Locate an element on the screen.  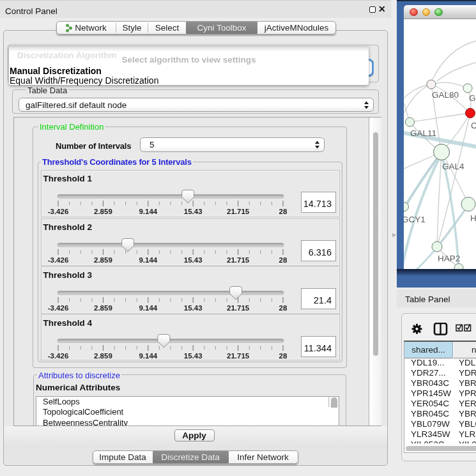
svg-text: GAL80 is located at coordinates (445, 95).